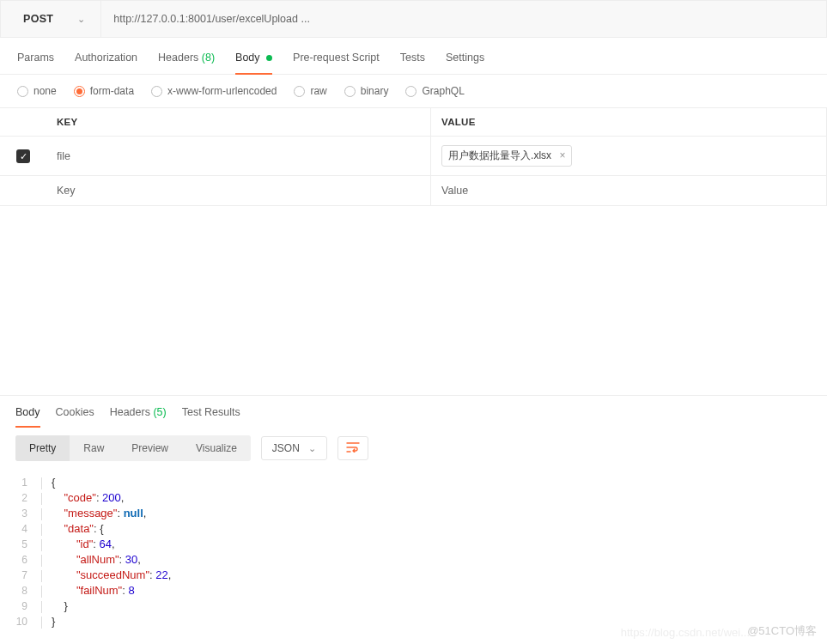 Image resolution: width=827 pixels, height=644 pixels. What do you see at coordinates (138, 416) in the screenshot?
I see `tab-response-headers: Headers (5)` at bounding box center [138, 416].